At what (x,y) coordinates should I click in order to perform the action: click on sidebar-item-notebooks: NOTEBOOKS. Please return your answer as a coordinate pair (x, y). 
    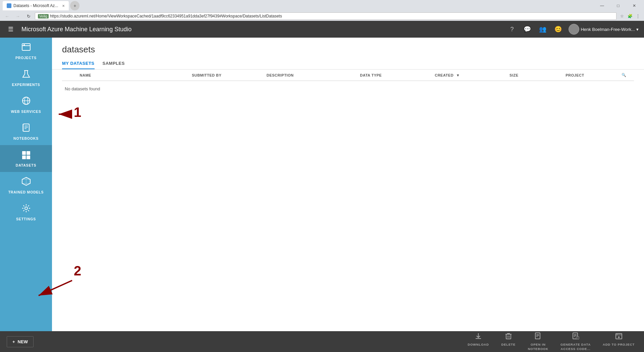
    Looking at the image, I should click on (26, 132).